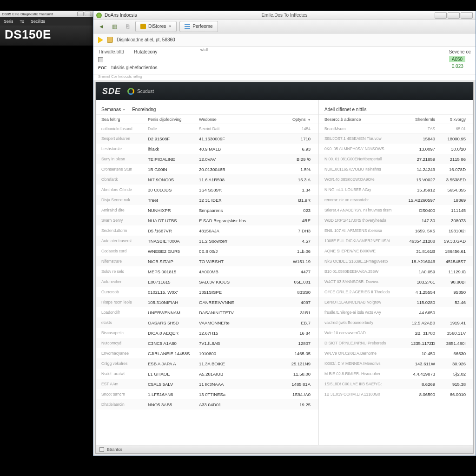 The image size is (476, 476). Describe the element at coordinates (396, 231) in the screenshot. I see `table-row: ENIL 107 AI. ARMEENS rbersisa1659. 5K519…` at that location.